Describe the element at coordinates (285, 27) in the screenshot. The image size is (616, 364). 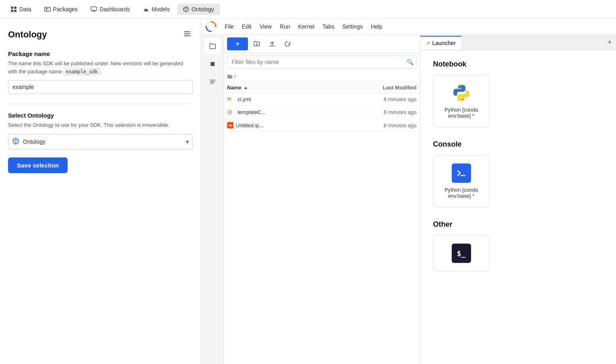
I see `menu-run: Run` at that location.